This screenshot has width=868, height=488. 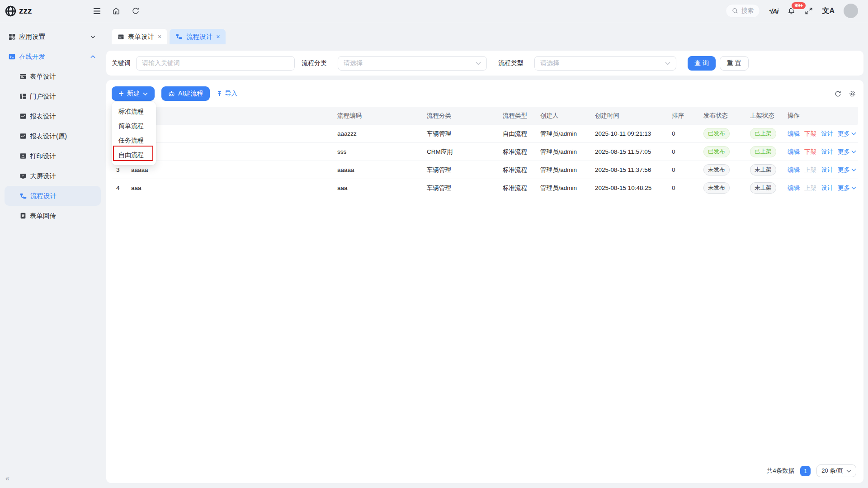 I want to click on shelf-status-badge: 已上架, so click(x=763, y=152).